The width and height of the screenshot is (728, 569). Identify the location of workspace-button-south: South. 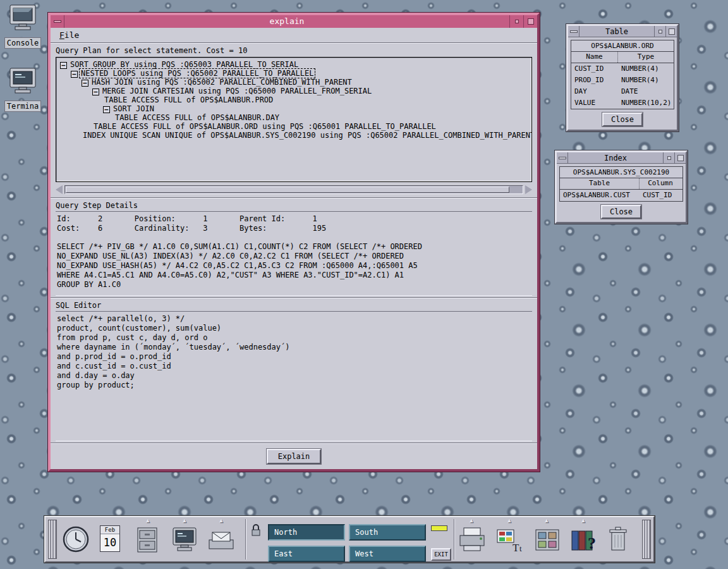
(387, 532).